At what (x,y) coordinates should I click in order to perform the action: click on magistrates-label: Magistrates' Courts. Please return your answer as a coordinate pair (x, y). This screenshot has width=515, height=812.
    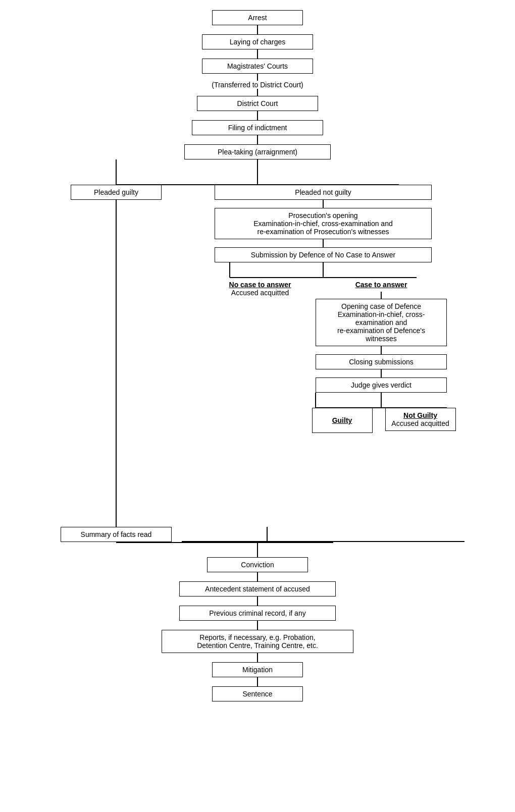
    Looking at the image, I should click on (258, 66).